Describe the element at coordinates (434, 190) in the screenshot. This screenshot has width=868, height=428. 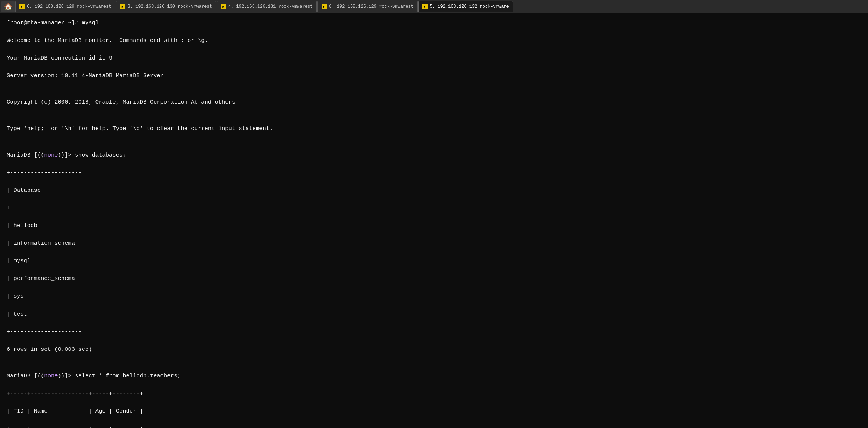
I see `terminal-line-11: | Database |` at that location.